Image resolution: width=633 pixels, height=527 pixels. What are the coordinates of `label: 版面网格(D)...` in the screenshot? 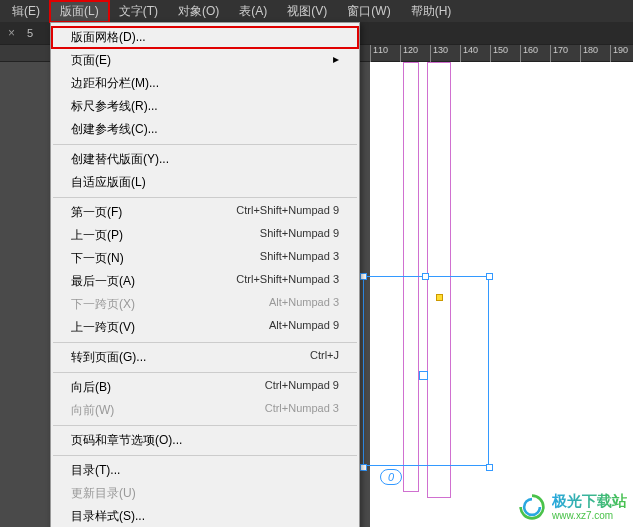 It's located at (108, 38).